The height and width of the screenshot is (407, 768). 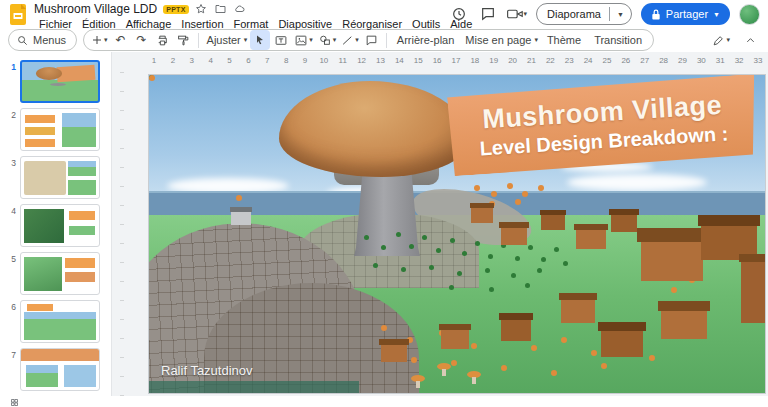 I want to click on ruler-tick-label: 6, so click(x=248, y=62).